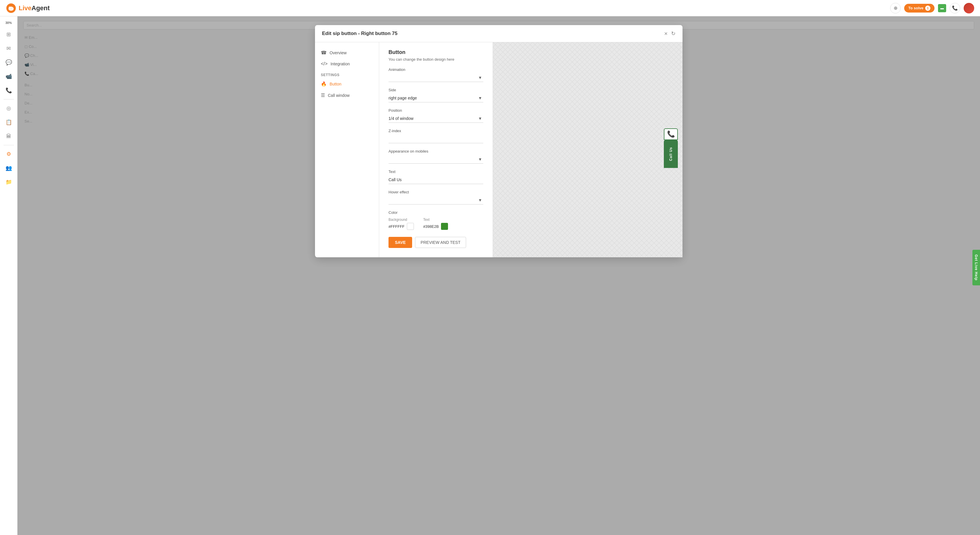 The image size is (980, 535). Describe the element at coordinates (11, 8) in the screenshot. I see `logo-icon` at that location.